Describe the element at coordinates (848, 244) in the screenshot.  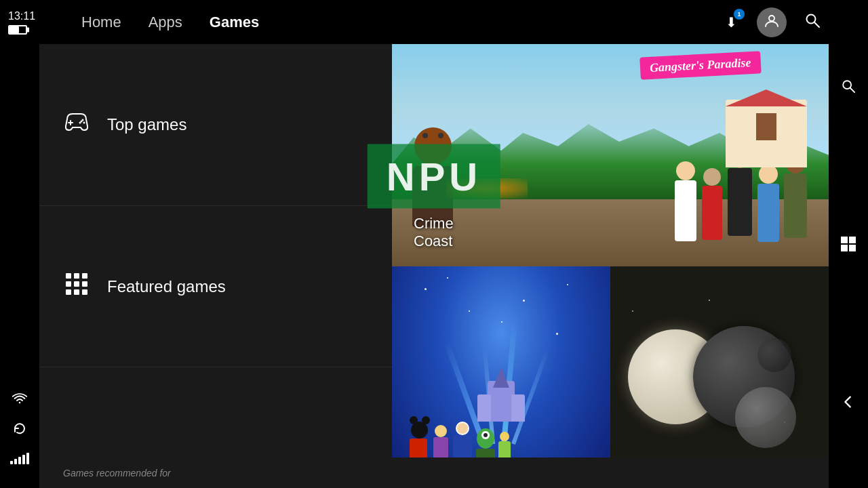
I see `windows-logo-icon` at that location.